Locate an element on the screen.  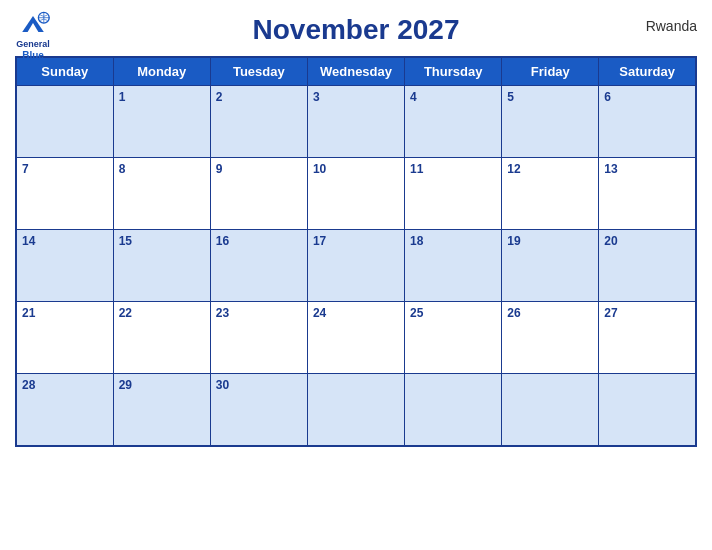
day-number: 8 is located at coordinates (122, 169).